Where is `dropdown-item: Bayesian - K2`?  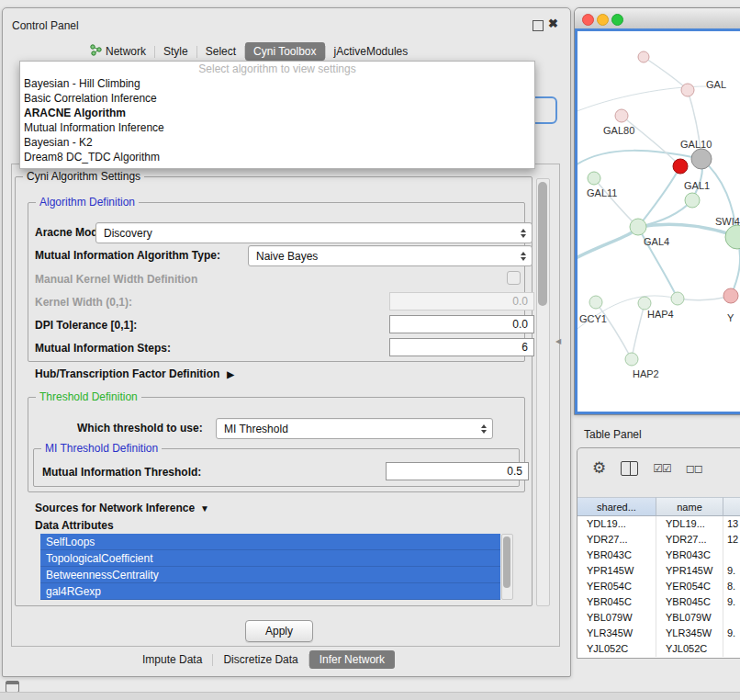 dropdown-item: Bayesian - K2 is located at coordinates (277, 142).